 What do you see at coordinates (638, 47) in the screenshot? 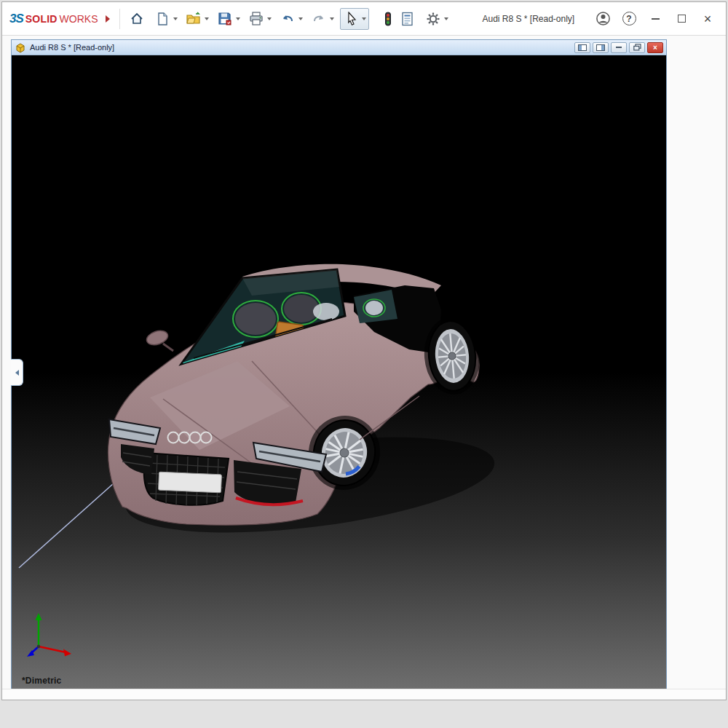
I see `doc-restore-icon` at bounding box center [638, 47].